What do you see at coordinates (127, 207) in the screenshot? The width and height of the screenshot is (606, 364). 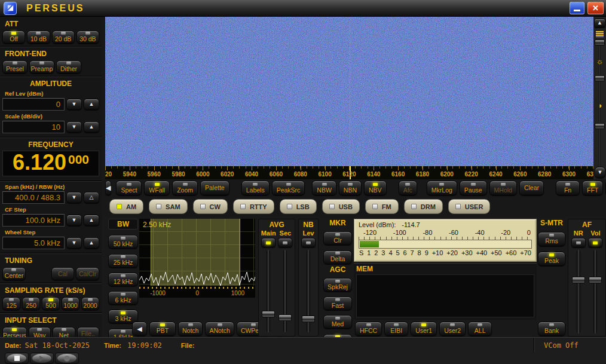 I see `mode-am-button: AM` at bounding box center [127, 207].